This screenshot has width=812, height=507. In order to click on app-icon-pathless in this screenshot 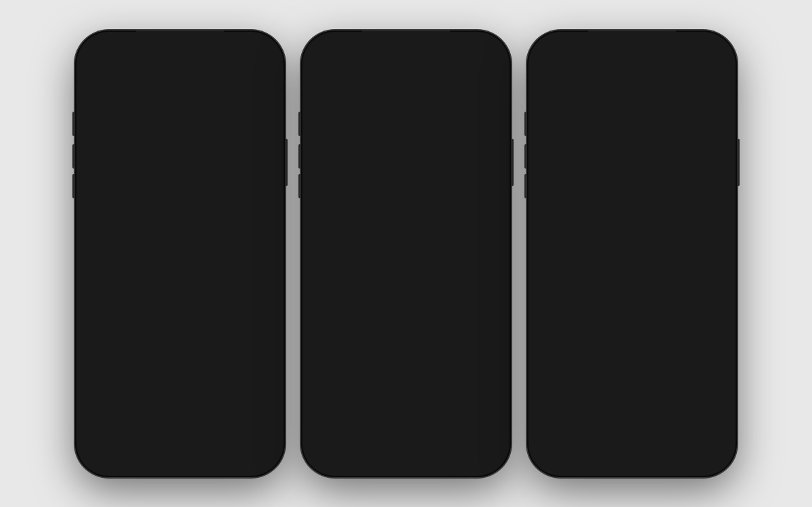, I will do `click(632, 309)`.